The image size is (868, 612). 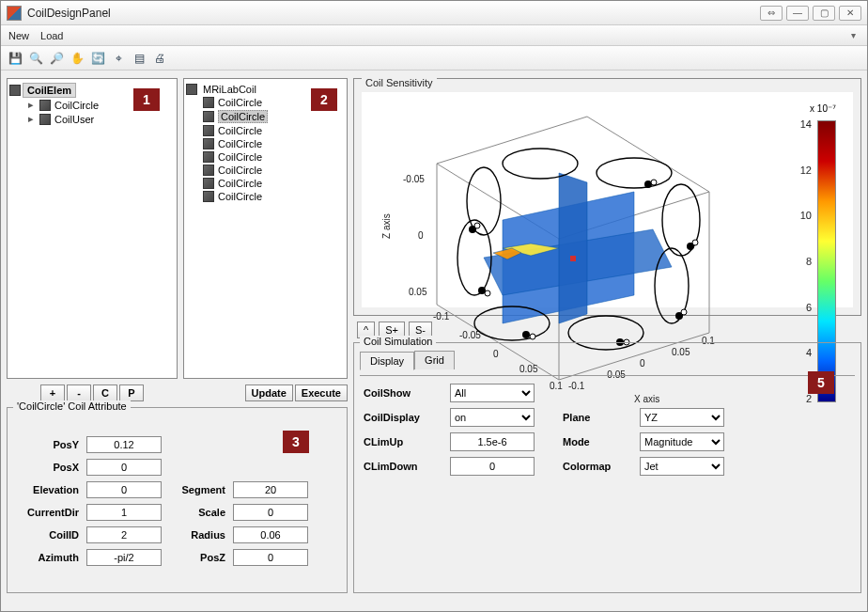 What do you see at coordinates (19, 36) in the screenshot?
I see `menu-new: New` at bounding box center [19, 36].